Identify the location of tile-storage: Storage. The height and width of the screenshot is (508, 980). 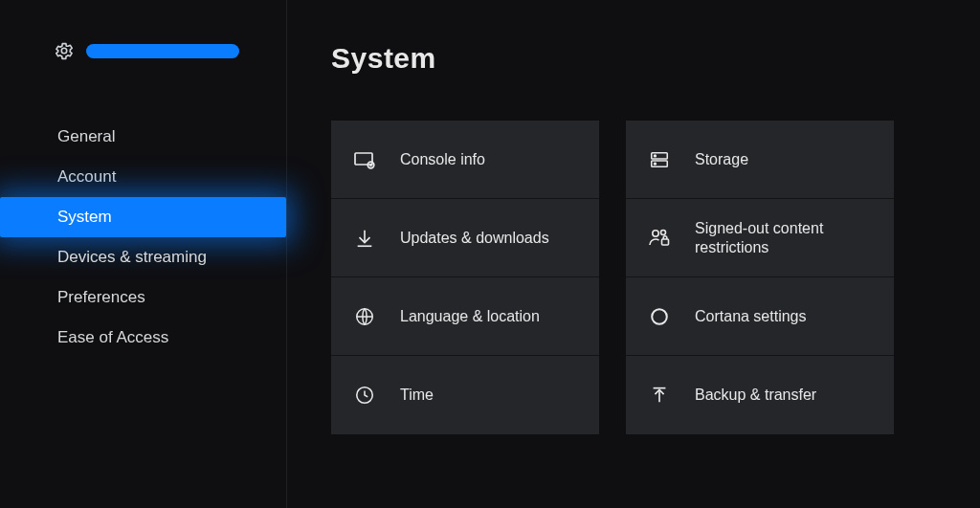
(760, 160).